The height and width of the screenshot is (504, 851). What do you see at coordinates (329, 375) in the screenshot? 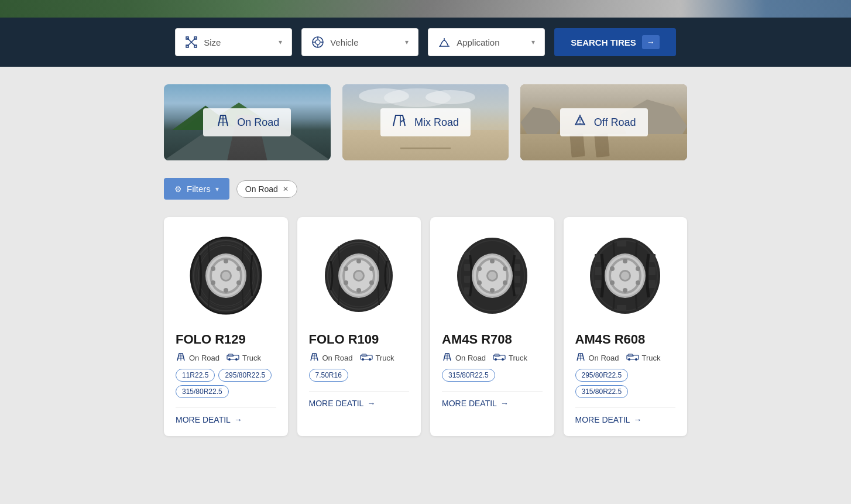
I see `tire-size-tag-1-0: 7.50R16` at bounding box center [329, 375].